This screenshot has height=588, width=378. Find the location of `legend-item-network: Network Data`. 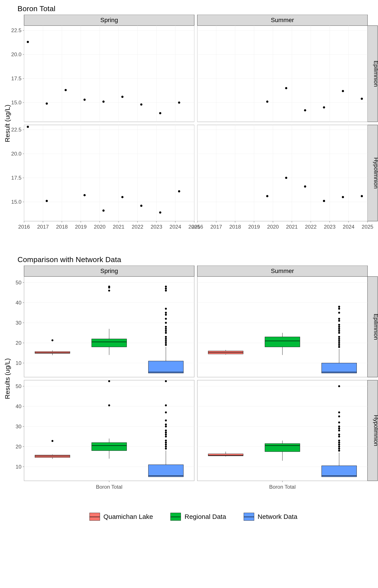

legend-item-network: Network Data is located at coordinates (270, 517).